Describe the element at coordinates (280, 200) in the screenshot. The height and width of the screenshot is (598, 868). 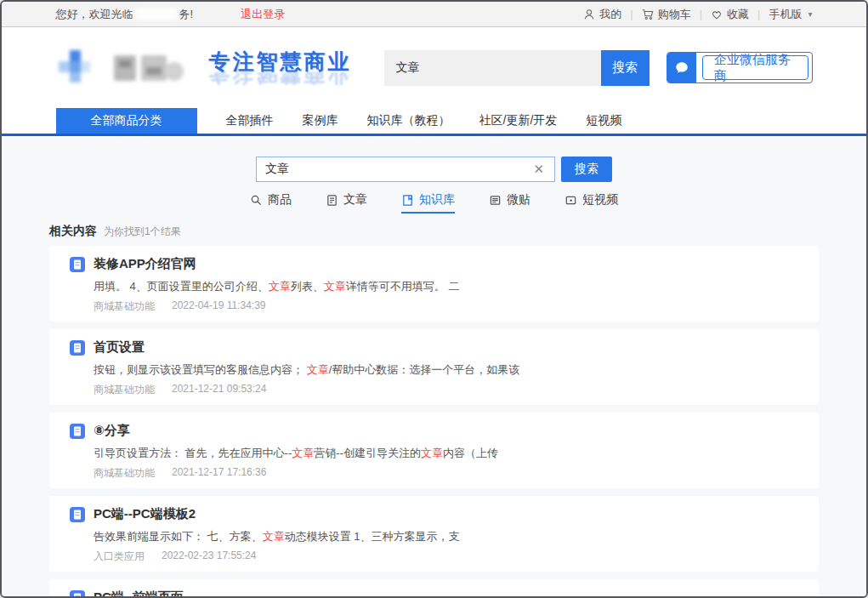
I see `tab-goods-label: 商品` at that location.